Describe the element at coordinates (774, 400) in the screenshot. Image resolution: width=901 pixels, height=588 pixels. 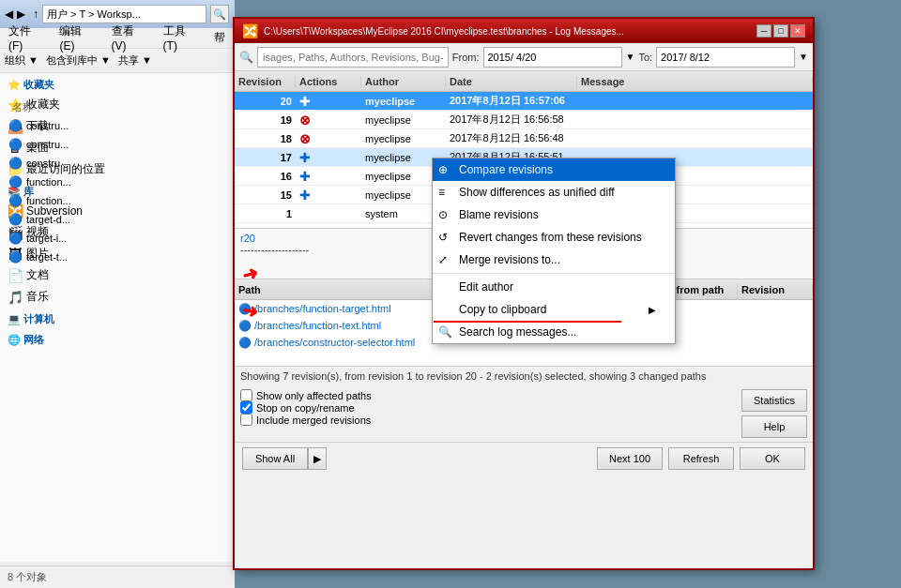
I see `statistics-button: Statistics` at that location.